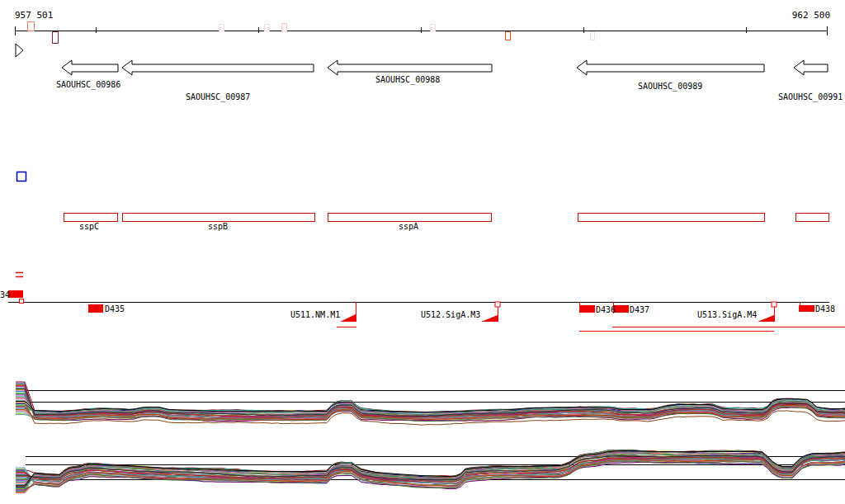  I want to click on terminator-box-D435, so click(96, 309).